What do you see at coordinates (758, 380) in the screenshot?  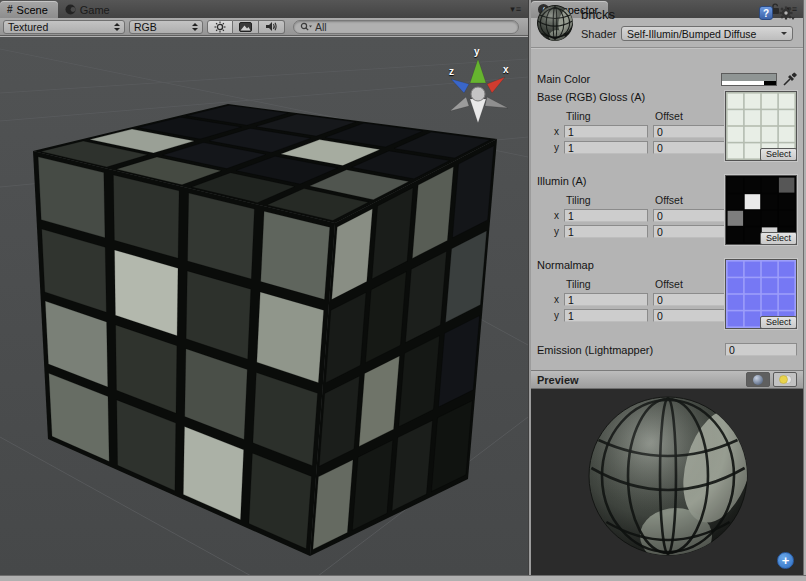 I see `sphere-icon` at bounding box center [758, 380].